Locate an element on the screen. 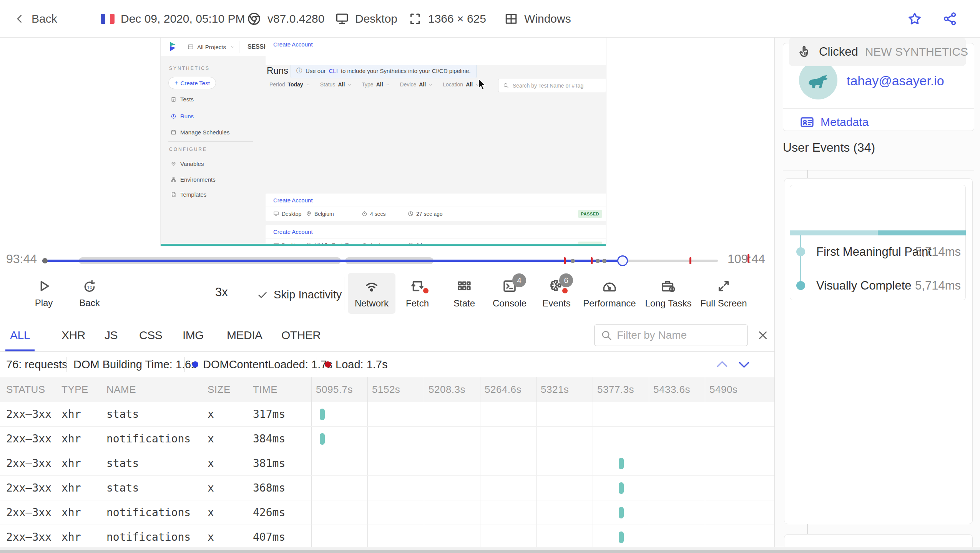 The width and height of the screenshot is (980, 553). metadata-button: Metadata is located at coordinates (834, 122).